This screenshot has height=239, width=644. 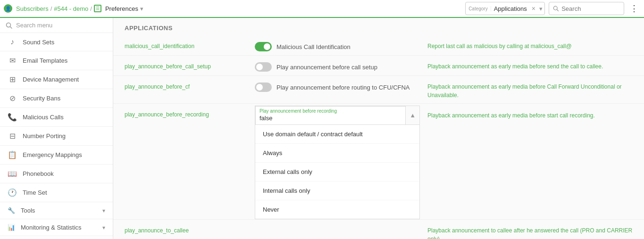 What do you see at coordinates (57, 25) in the screenshot?
I see `sidebar-search: Search menu` at bounding box center [57, 25].